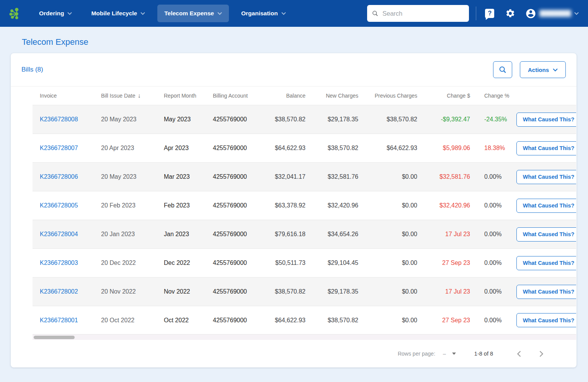  Describe the element at coordinates (427, 354) in the screenshot. I see `rows-per-page-dropdown: Rows per page: –` at that location.